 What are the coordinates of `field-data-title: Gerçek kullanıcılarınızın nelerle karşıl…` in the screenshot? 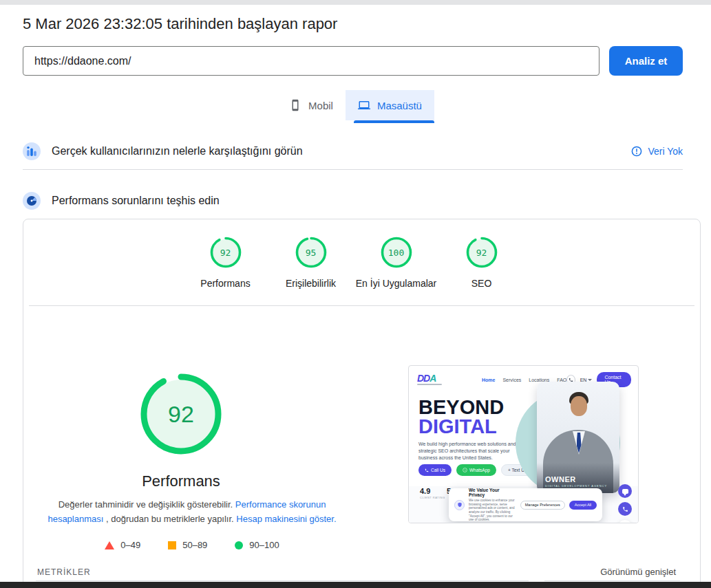 It's located at (178, 151).